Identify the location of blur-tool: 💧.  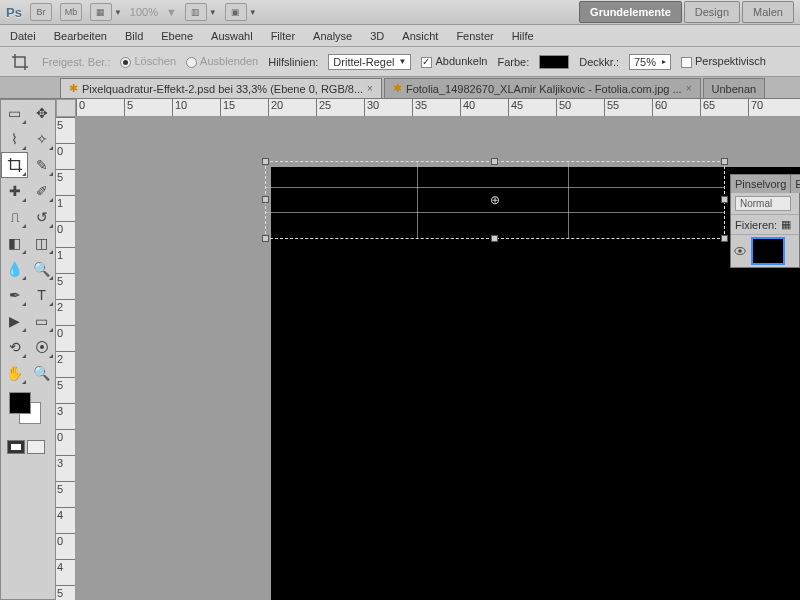
(14, 269).